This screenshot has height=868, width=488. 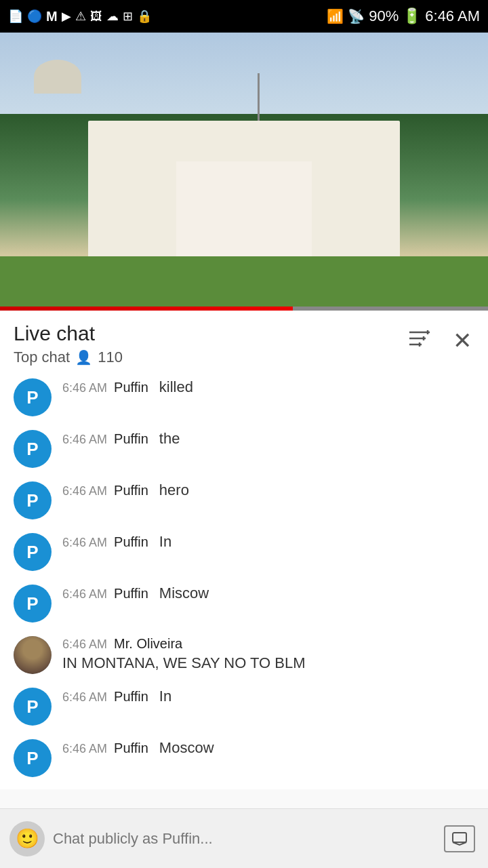 What do you see at coordinates (84, 357) in the screenshot?
I see `viewers-icon: 👤` at bounding box center [84, 357].